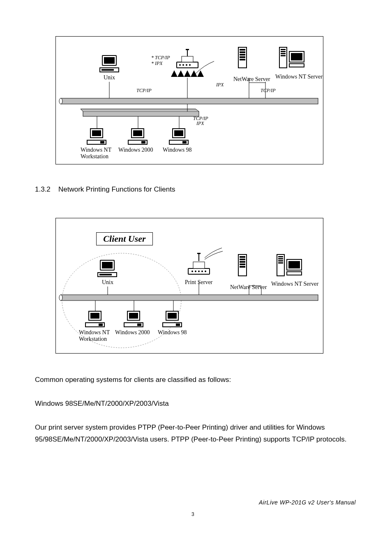 The width and height of the screenshot is (392, 555). What do you see at coordinates (108, 282) in the screenshot?
I see `d2-unix-label: Unix` at bounding box center [108, 282].